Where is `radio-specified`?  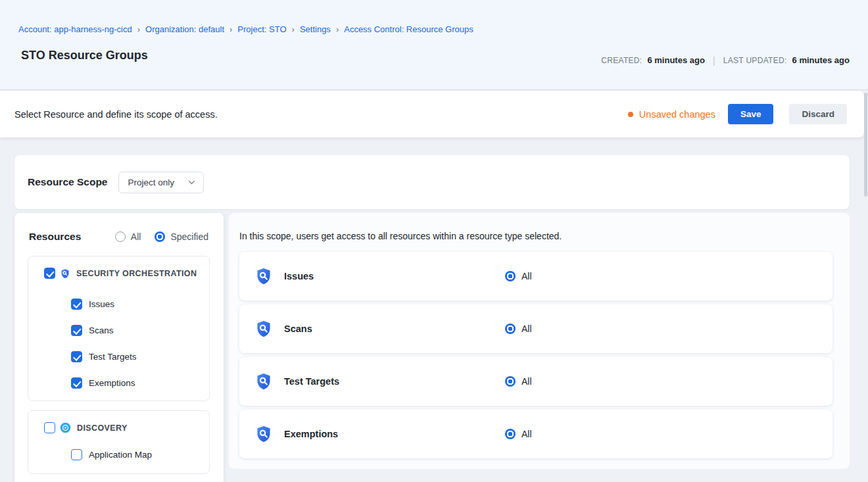
radio-specified is located at coordinates (160, 237).